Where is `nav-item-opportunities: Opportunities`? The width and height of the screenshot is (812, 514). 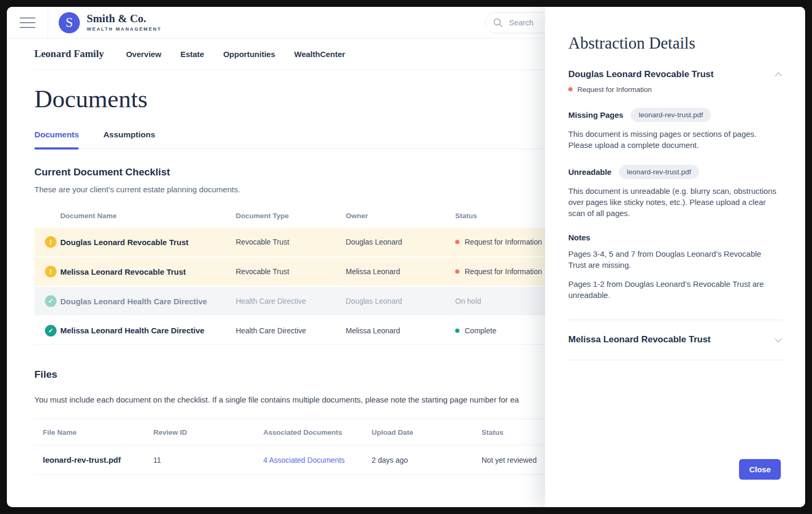 nav-item-opportunities: Opportunities is located at coordinates (249, 54).